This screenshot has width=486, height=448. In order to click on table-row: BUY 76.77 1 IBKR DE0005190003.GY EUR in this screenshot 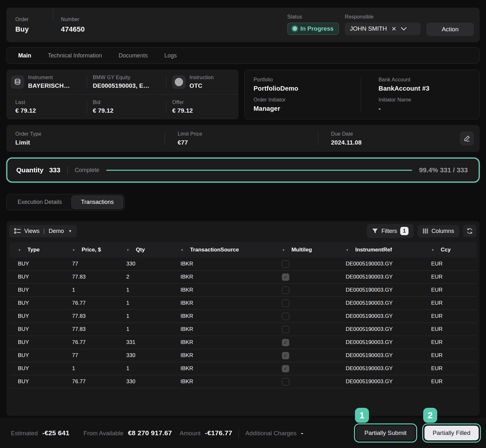, I will do `click(243, 303)`.